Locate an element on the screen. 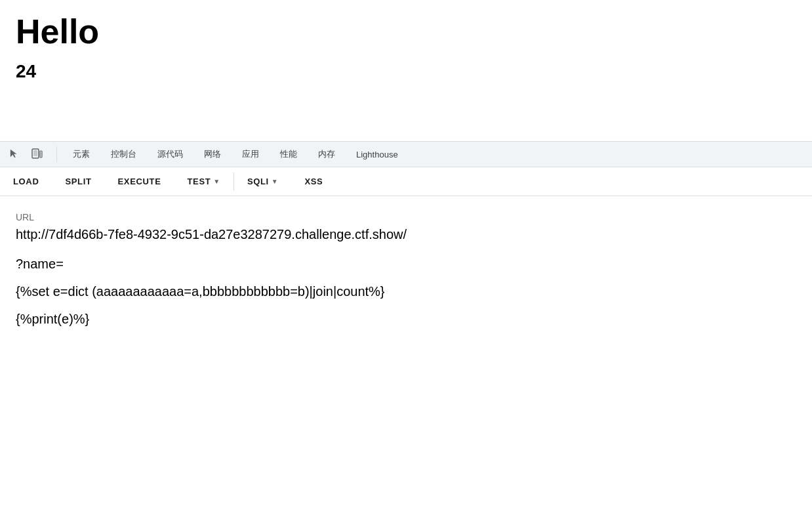  device-icon is located at coordinates (37, 154).